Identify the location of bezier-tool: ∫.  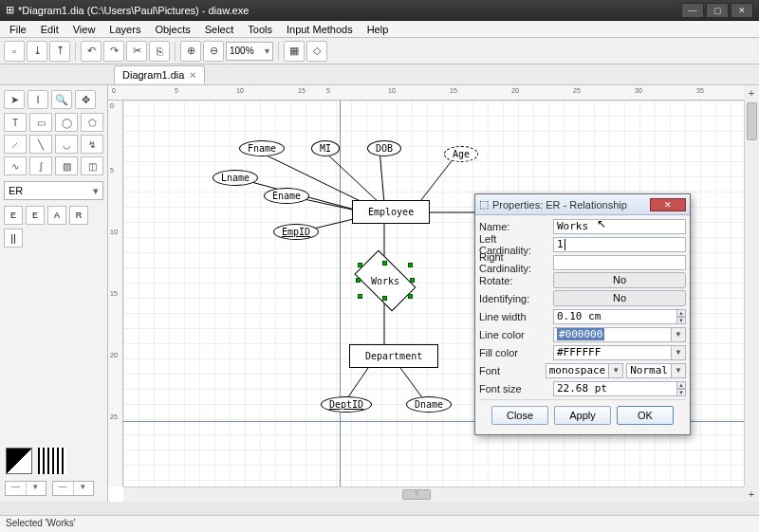
(41, 166).